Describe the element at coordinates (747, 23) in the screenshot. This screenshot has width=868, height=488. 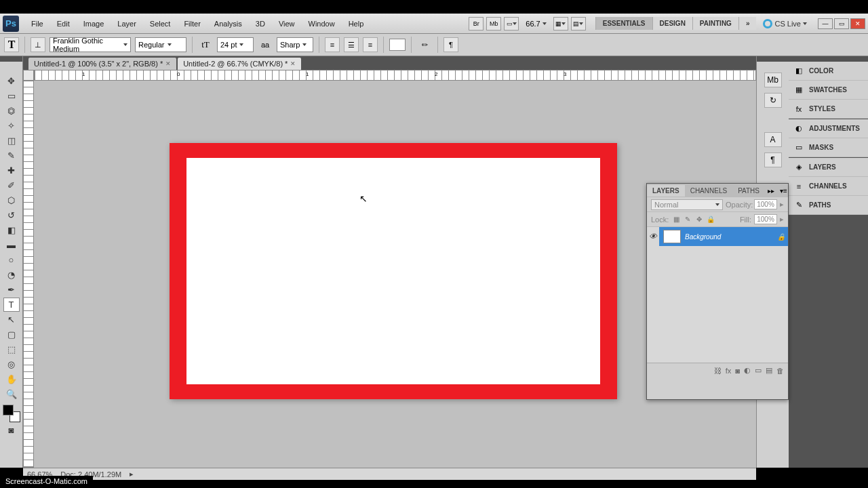
I see `ws-more: »` at that location.